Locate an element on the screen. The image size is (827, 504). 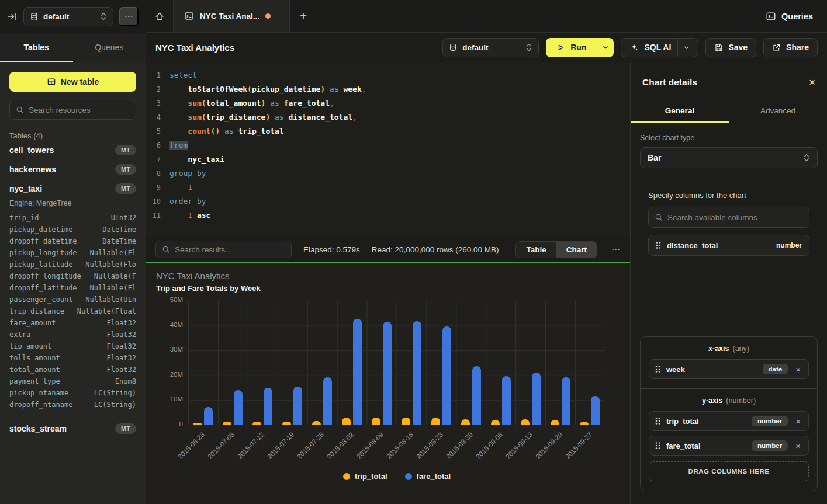
save-icon is located at coordinates (719, 48).